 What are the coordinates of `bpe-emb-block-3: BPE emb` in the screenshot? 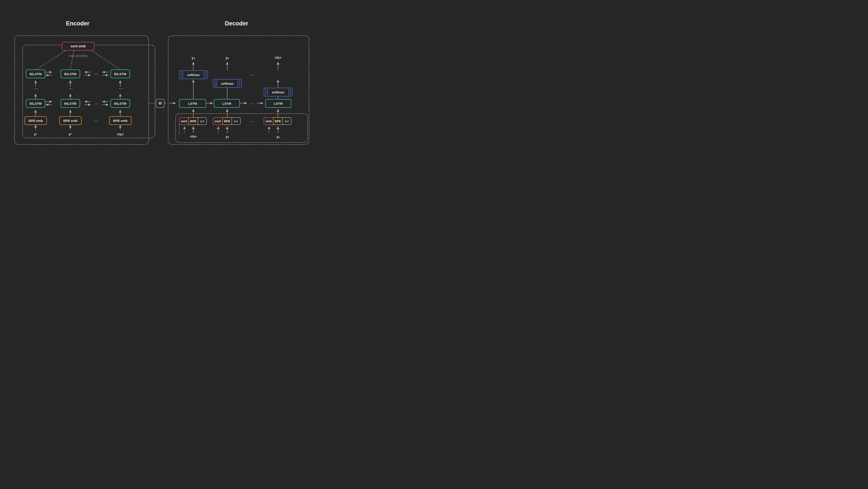 It's located at (120, 121).